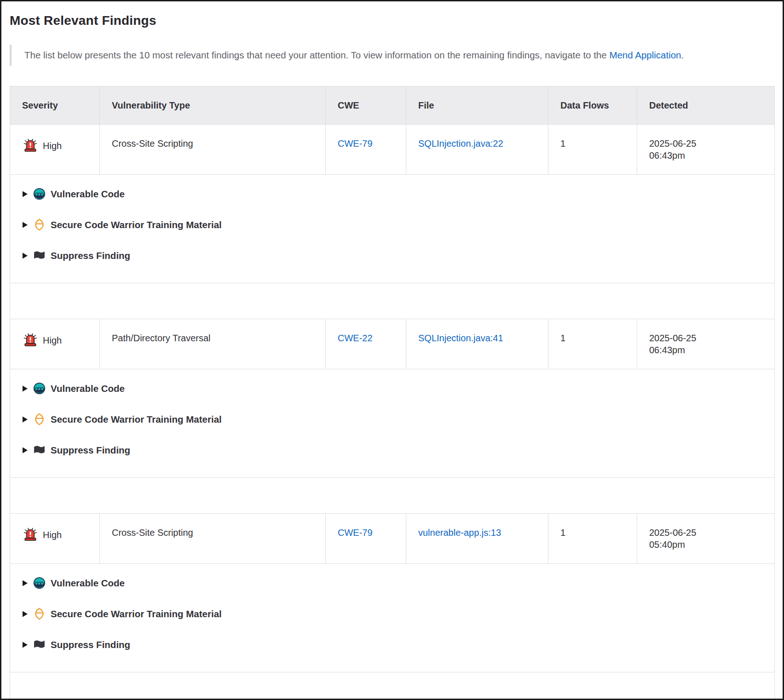 The width and height of the screenshot is (784, 700). I want to click on table-header-row: Severity Vulnerability Type CWE File Dat…, so click(392, 106).